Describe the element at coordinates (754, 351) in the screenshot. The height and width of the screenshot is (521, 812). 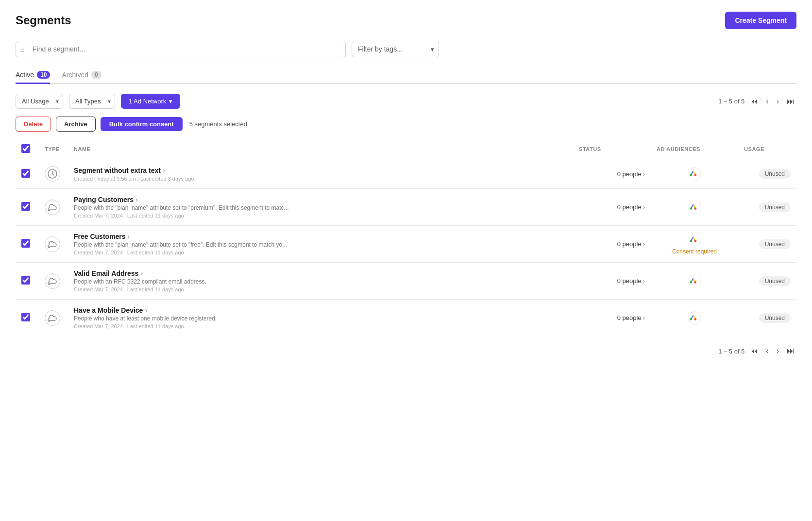
I see `bottom-first-page-button: ⏮` at that location.